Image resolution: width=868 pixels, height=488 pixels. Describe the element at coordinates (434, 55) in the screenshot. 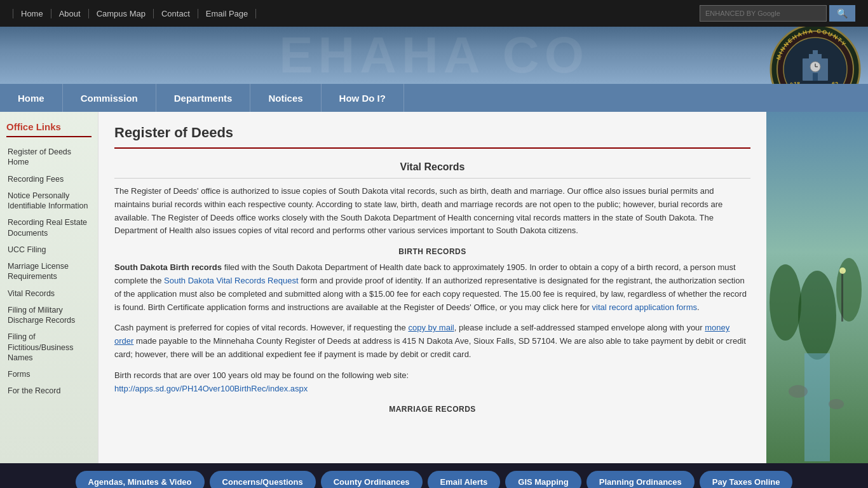

I see `header-area: EHAHA CO ★ ★ ★ MINNEHAHA CO` at that location.